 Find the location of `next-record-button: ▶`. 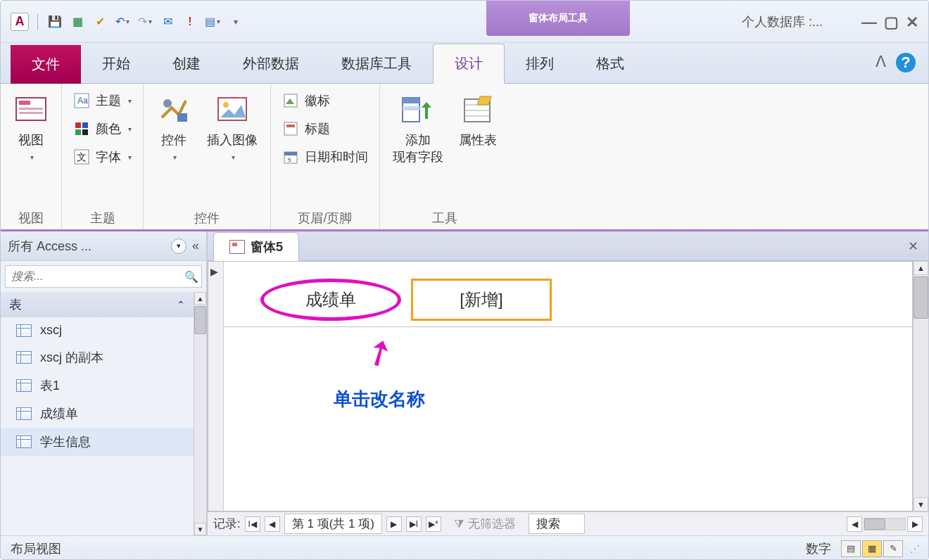

next-record-button: ▶ is located at coordinates (394, 524).